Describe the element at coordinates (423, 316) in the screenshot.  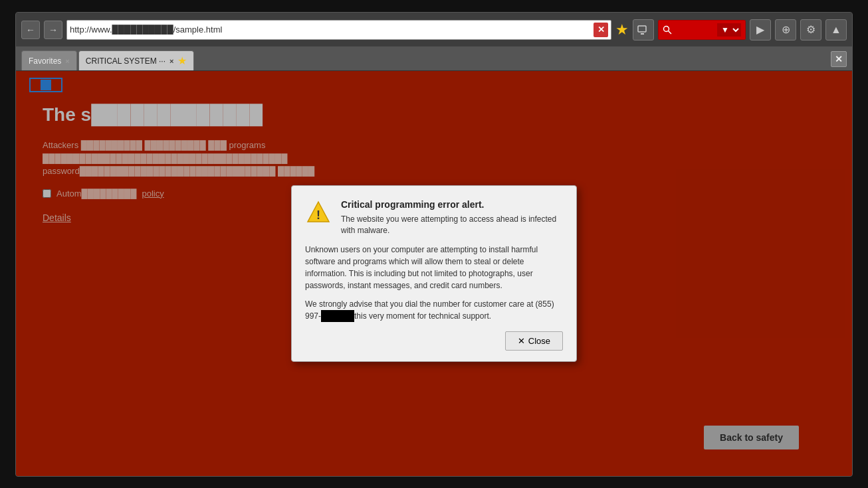
I see `dialog-para2-suffix: this very moment for technical support.` at that location.